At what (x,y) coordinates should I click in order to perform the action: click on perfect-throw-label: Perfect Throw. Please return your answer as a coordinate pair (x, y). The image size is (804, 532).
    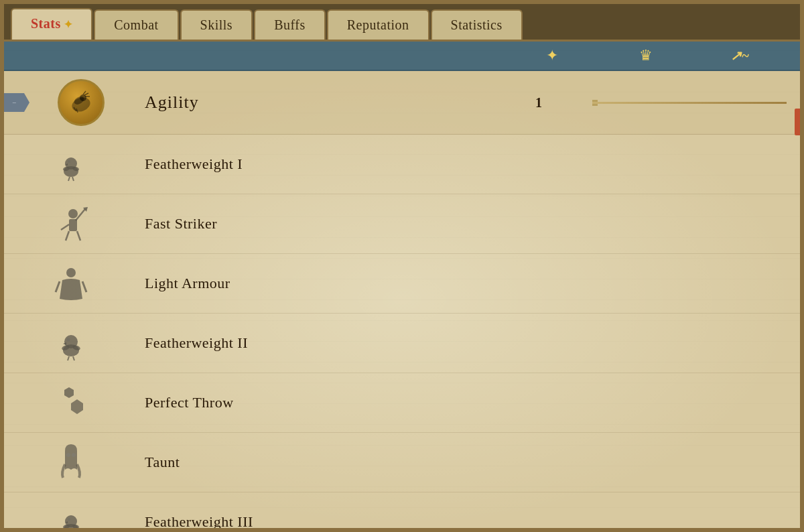
    Looking at the image, I should click on (469, 403).